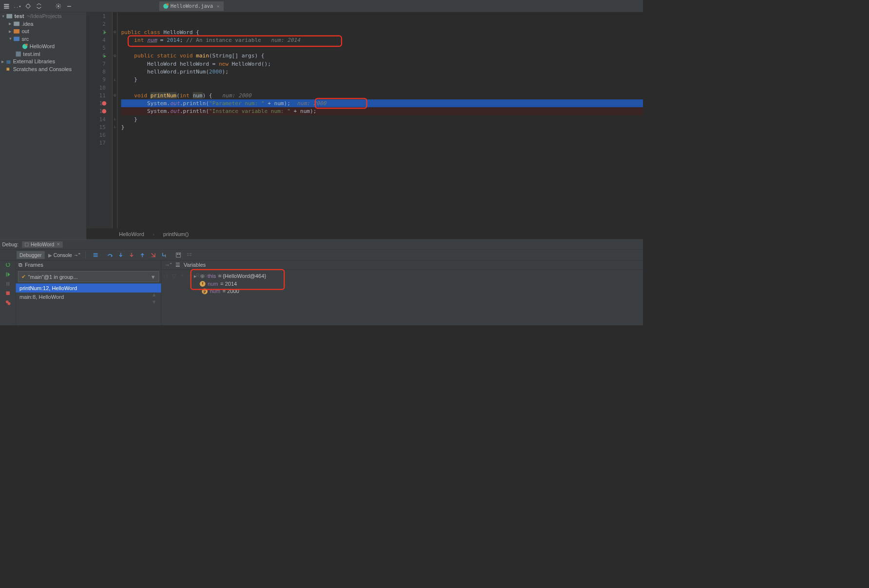 The height and width of the screenshot is (588, 869). Describe the element at coordinates (110, 255) in the screenshot. I see `step-over-icon` at that location.